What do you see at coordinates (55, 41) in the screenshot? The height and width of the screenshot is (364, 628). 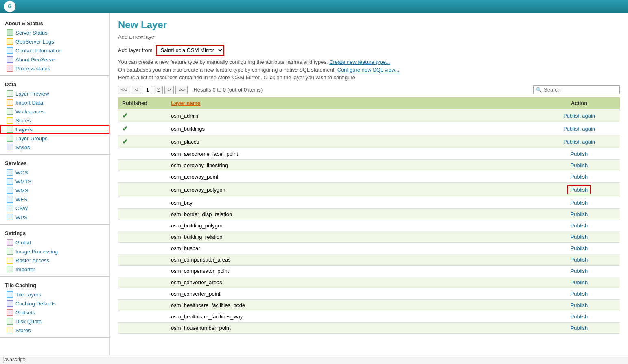 I see `sidebar-item-geoserver-logs: GeoServer Logs` at bounding box center [55, 41].